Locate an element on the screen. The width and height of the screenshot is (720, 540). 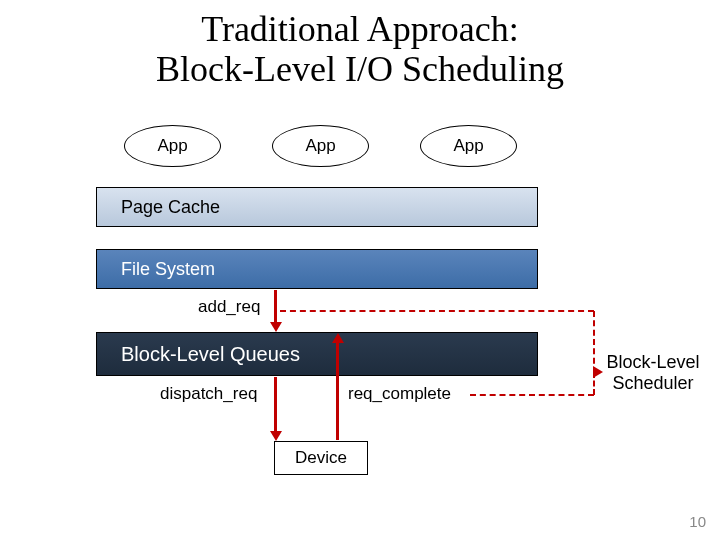
app-node-3: App is located at coordinates (468, 146).